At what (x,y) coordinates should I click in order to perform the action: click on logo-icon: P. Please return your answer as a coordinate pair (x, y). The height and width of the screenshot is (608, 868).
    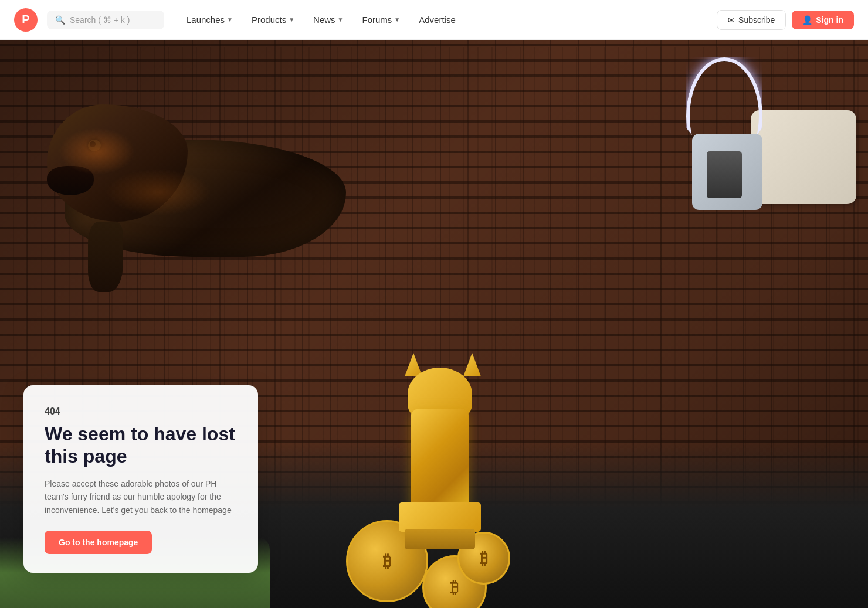
    Looking at the image, I should click on (26, 20).